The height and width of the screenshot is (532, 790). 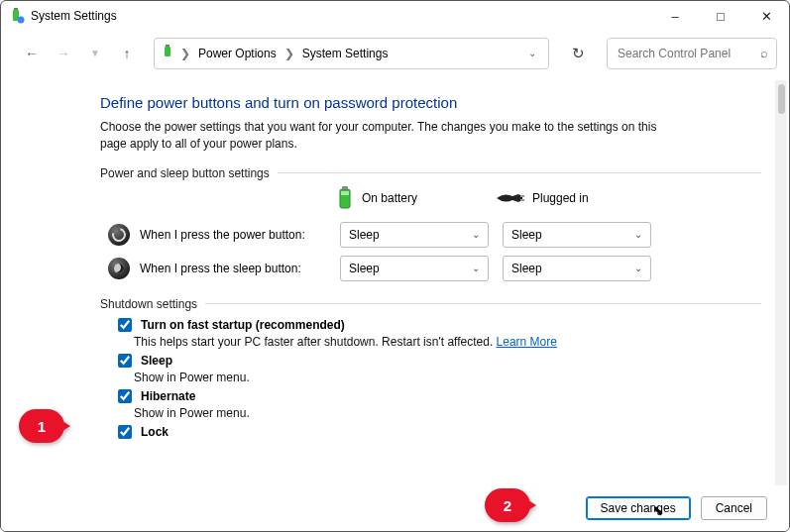 I want to click on col-battery-label: On battery, so click(x=390, y=198).